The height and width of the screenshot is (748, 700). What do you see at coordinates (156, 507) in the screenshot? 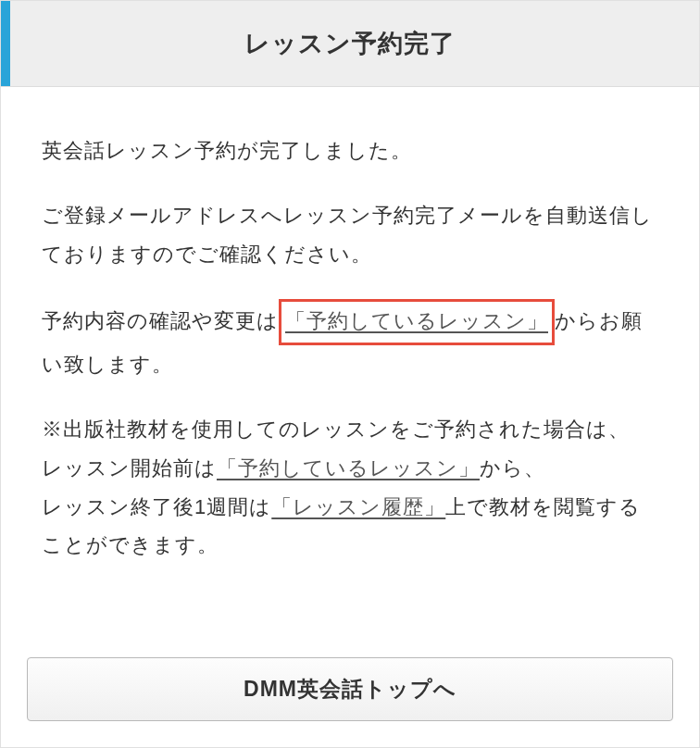
I see `note-line-3-before: レッスン終了後1週間は` at bounding box center [156, 507].